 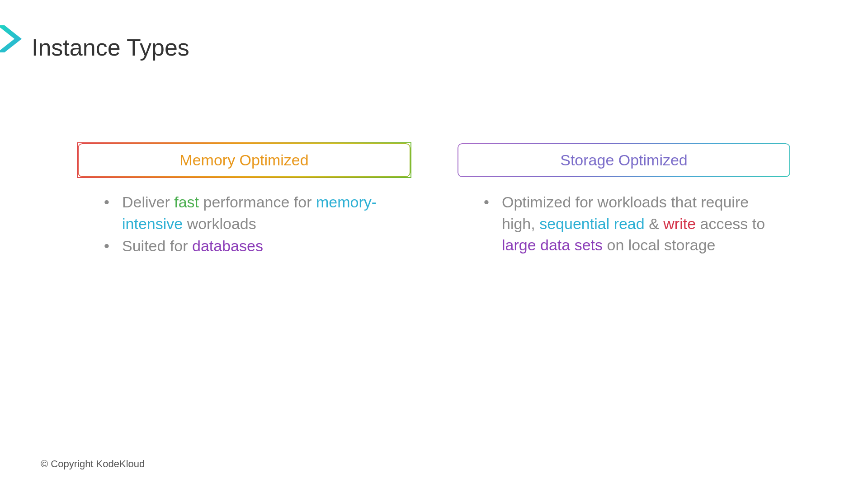 What do you see at coordinates (244, 224) in the screenshot?
I see `memory-bullets: Deliver fast performance for memory-inte…` at bounding box center [244, 224].